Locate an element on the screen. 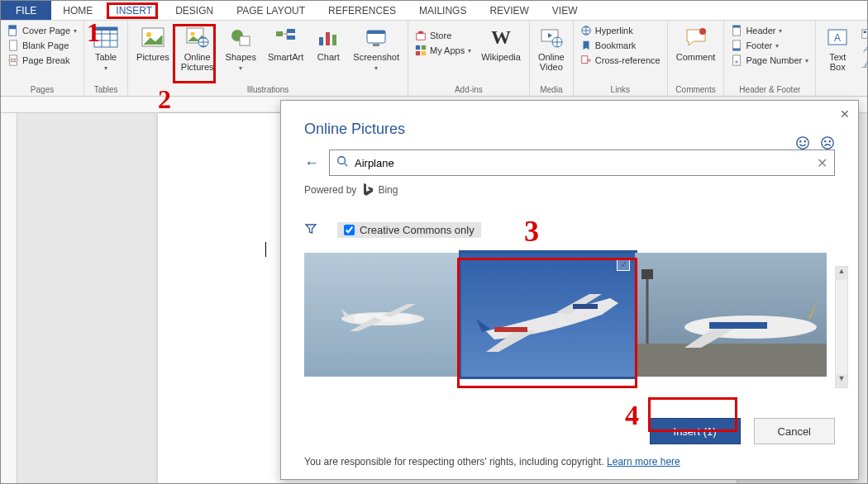  results-scrollbar: ▲ ▼ is located at coordinates (842, 327).